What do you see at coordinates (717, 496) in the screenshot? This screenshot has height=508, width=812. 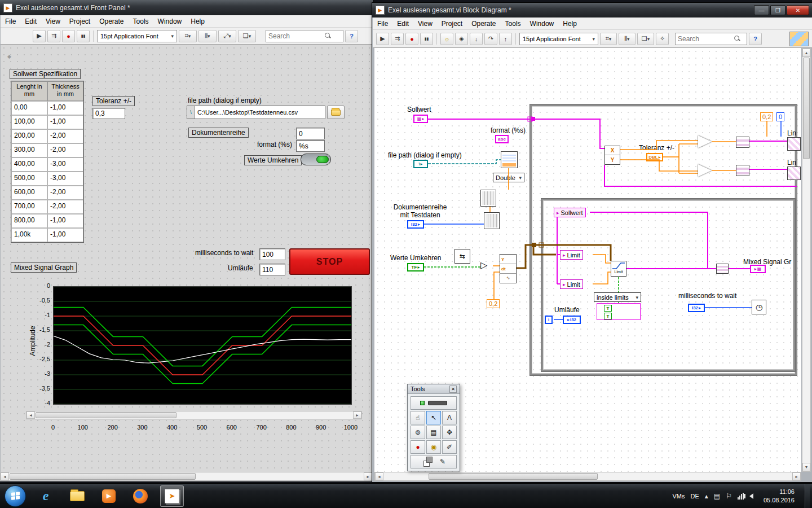 I see `action-center-icon: ▤` at bounding box center [717, 496].